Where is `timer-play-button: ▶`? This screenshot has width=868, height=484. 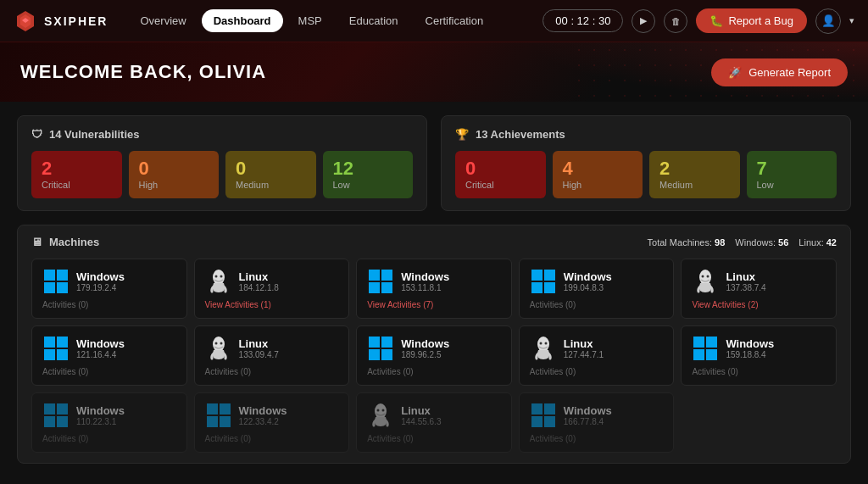
timer-play-button: ▶ is located at coordinates (643, 21).